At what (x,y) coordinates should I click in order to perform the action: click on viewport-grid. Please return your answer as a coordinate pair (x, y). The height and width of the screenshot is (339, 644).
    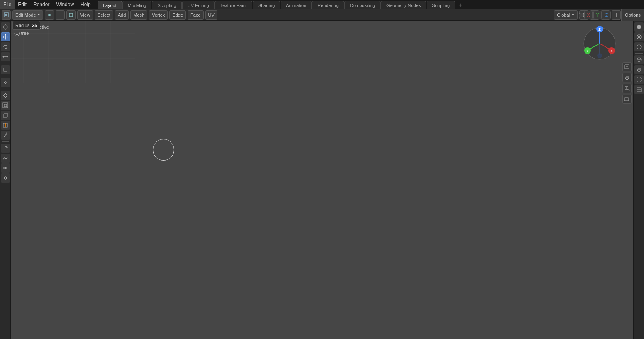
    Looking at the image, I should click on (73, 52).